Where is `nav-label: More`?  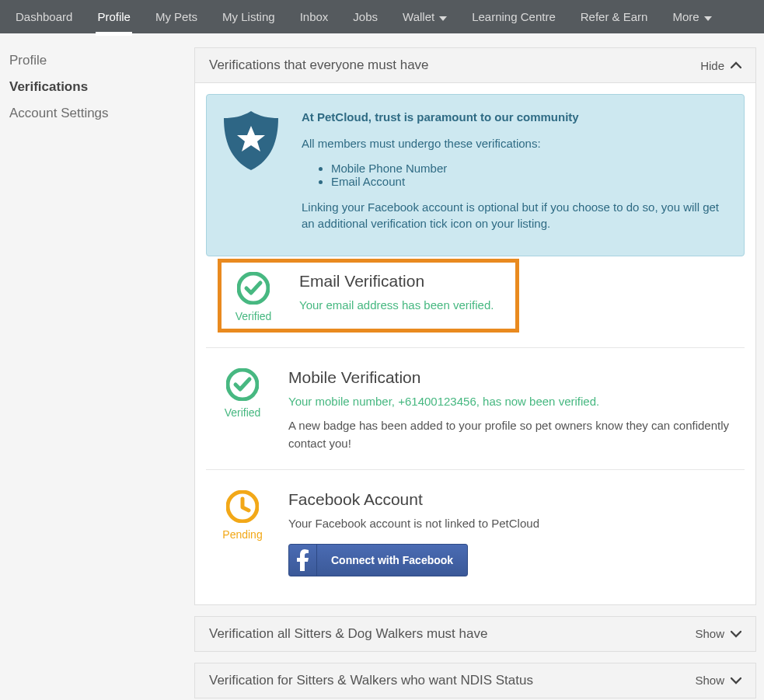 nav-label: More is located at coordinates (686, 17).